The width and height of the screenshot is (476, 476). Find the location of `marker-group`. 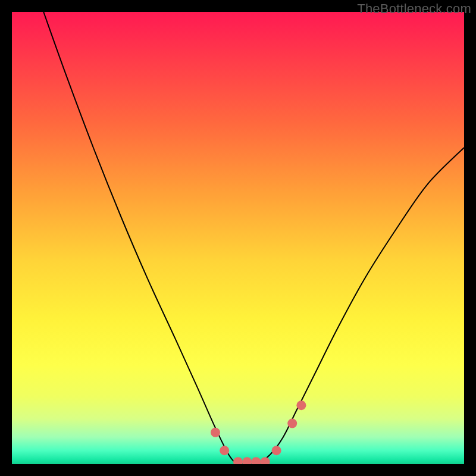

marker-group is located at coordinates (258, 432).